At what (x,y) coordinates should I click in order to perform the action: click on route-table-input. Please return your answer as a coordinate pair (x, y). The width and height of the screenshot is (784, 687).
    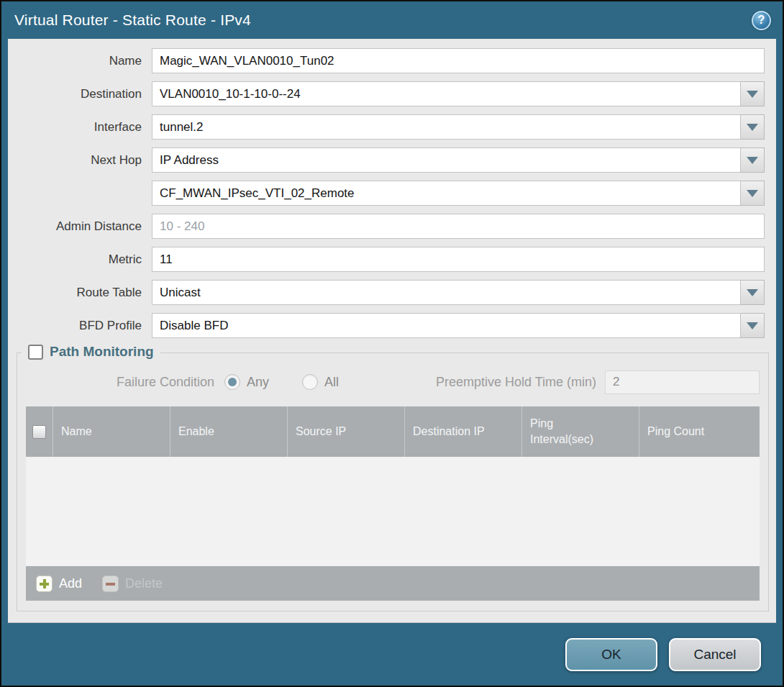
    Looking at the image, I should click on (446, 292).